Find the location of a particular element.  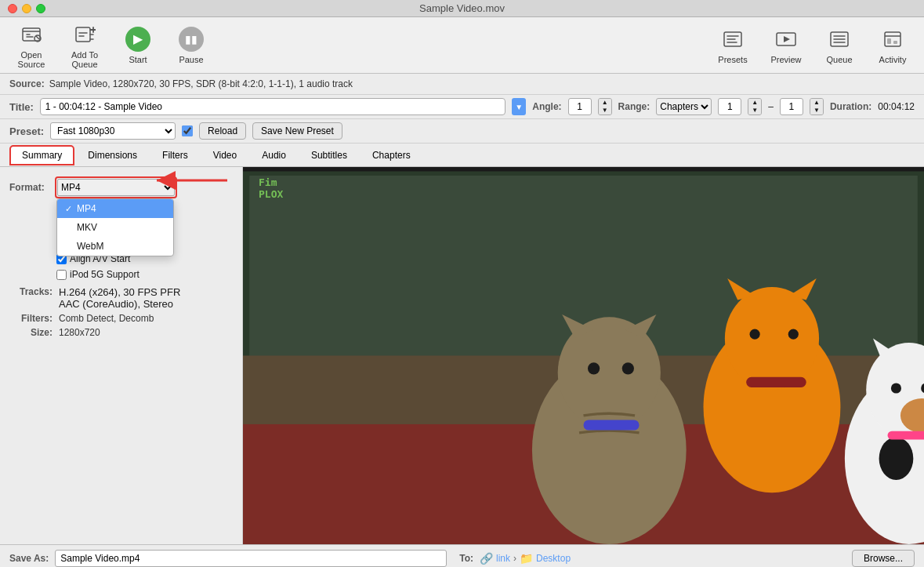

title-input is located at coordinates (273, 107).